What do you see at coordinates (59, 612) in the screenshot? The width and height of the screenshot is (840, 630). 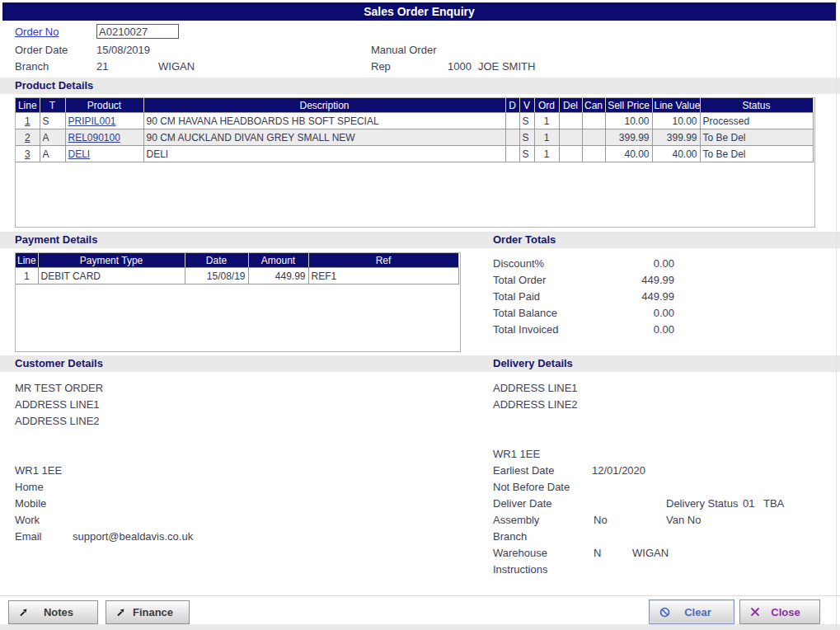 I see `notes-button-label: Notes` at bounding box center [59, 612].